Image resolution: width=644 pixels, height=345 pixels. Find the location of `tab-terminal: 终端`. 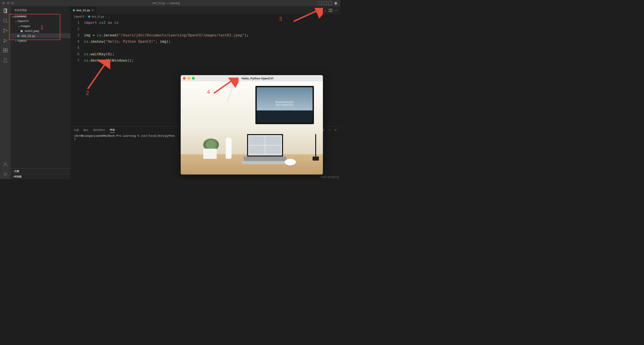

tab-terminal: 终端 is located at coordinates (112, 130).